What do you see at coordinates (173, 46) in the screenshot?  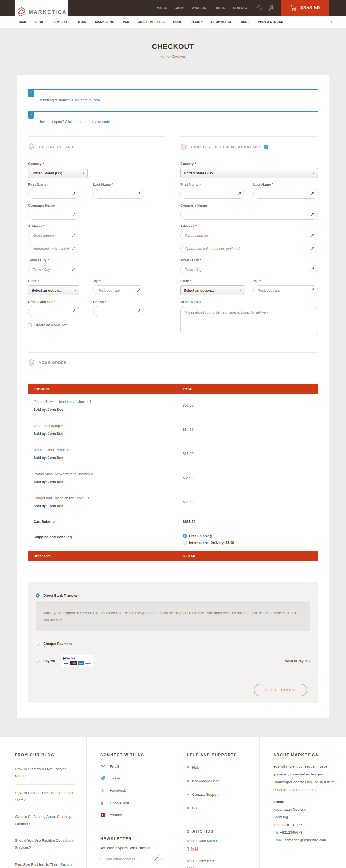 I see `page-title: CHECKOUT` at bounding box center [173, 46].